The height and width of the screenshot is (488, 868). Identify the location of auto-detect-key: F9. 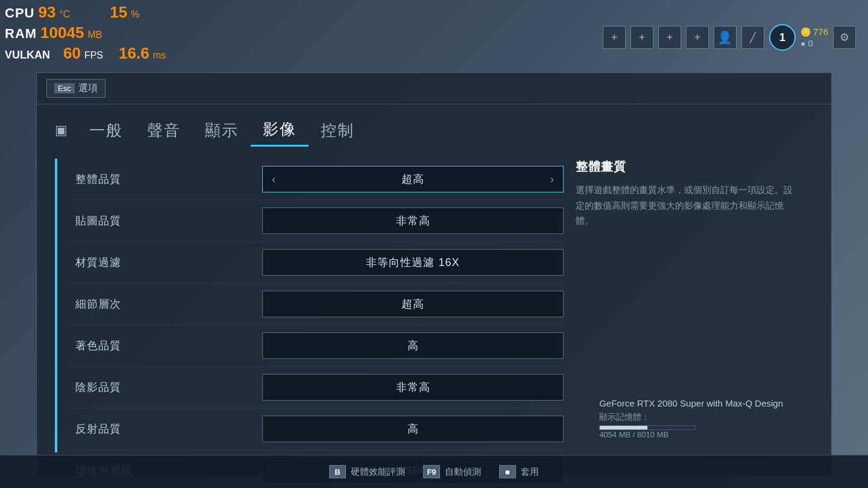
(432, 472).